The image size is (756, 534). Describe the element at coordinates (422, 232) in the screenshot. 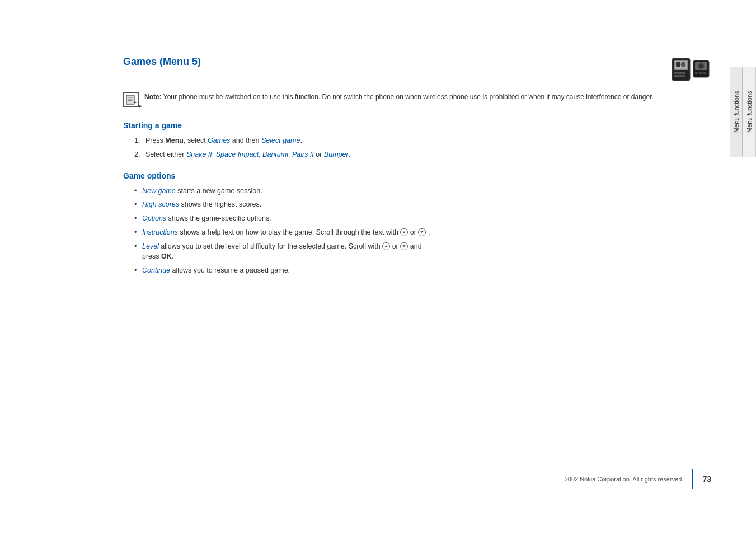

I see `scroll-down-icon` at that location.